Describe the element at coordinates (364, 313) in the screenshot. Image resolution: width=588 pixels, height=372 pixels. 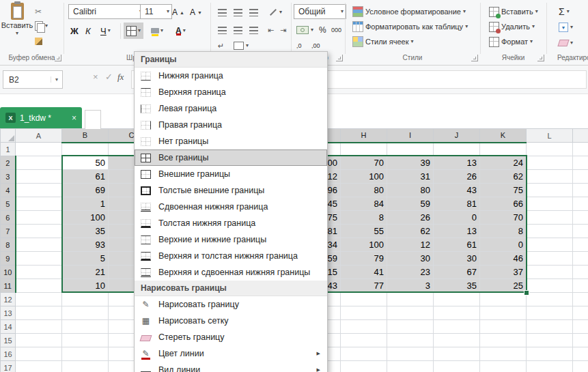
I see `cell-H13` at that location.